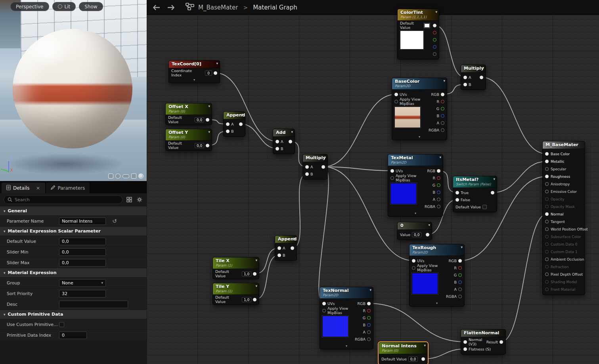 Image resolution: width=599 pixels, height=364 pixels. Describe the element at coordinates (23, 188) in the screenshot. I see `tab-details: Details ×` at that location.